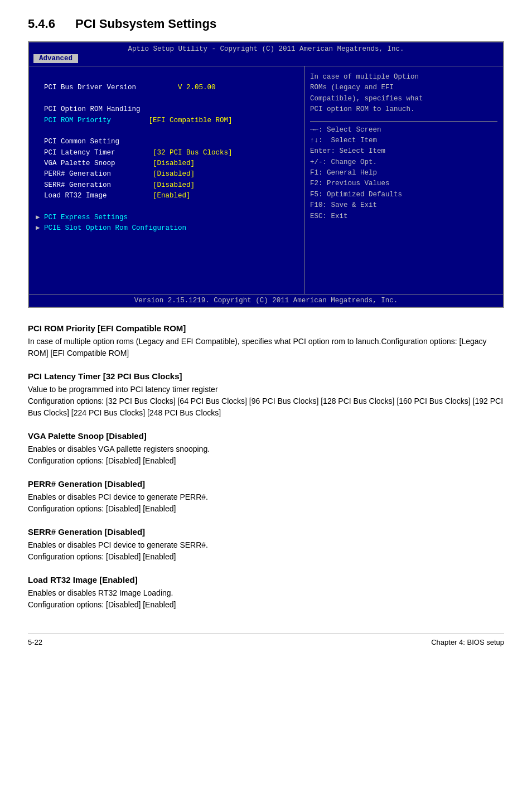 The height and width of the screenshot is (802, 532). Describe the element at coordinates (166, 153) in the screenshot. I see `bios-line-8: PCI Latency Timer [32 PCI Bus Clocks]` at that location.